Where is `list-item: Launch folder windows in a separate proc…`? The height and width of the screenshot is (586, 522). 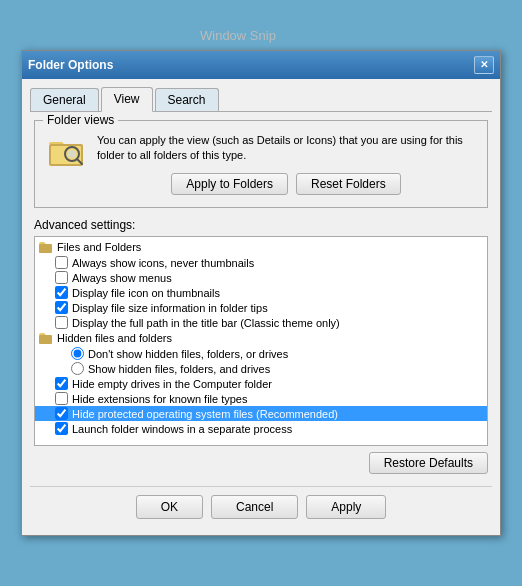 list-item: Launch folder windows in a separate proc… is located at coordinates (261, 428).